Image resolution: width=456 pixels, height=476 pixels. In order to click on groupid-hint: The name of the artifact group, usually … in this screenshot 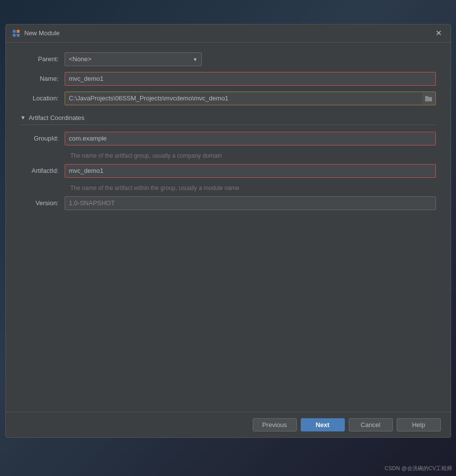, I will do `click(250, 156)`.